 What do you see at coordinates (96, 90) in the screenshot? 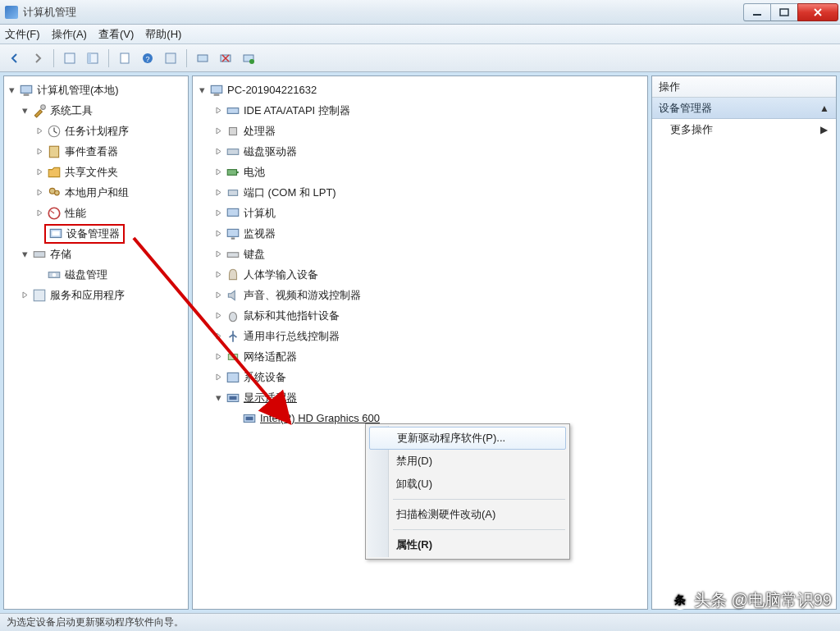
I see `tree-root: ▾ 计算机管理(本地)` at bounding box center [96, 90].